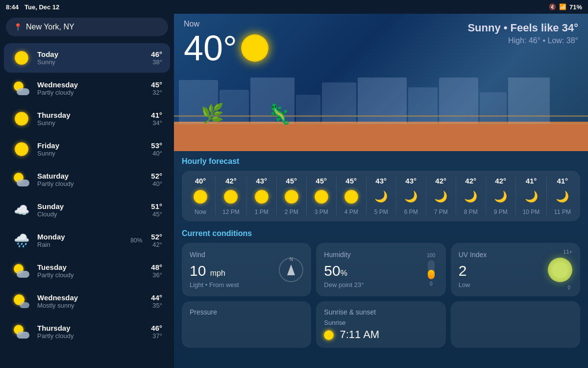 Image resolution: width=588 pixels, height=368 pixels. I want to click on forecast-high: 45°, so click(157, 84).